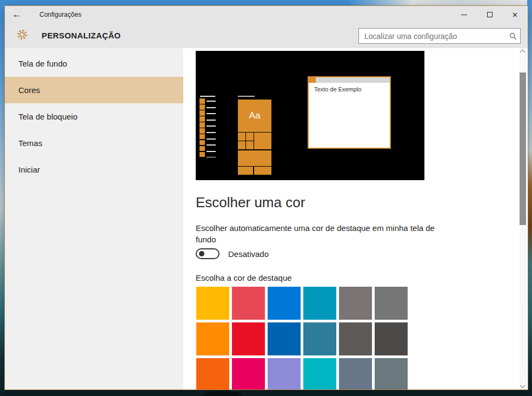 This screenshot has width=532, height=396. I want to click on sidebar-item-tela-de-bloqueio: Tela de bloqueio, so click(94, 117).